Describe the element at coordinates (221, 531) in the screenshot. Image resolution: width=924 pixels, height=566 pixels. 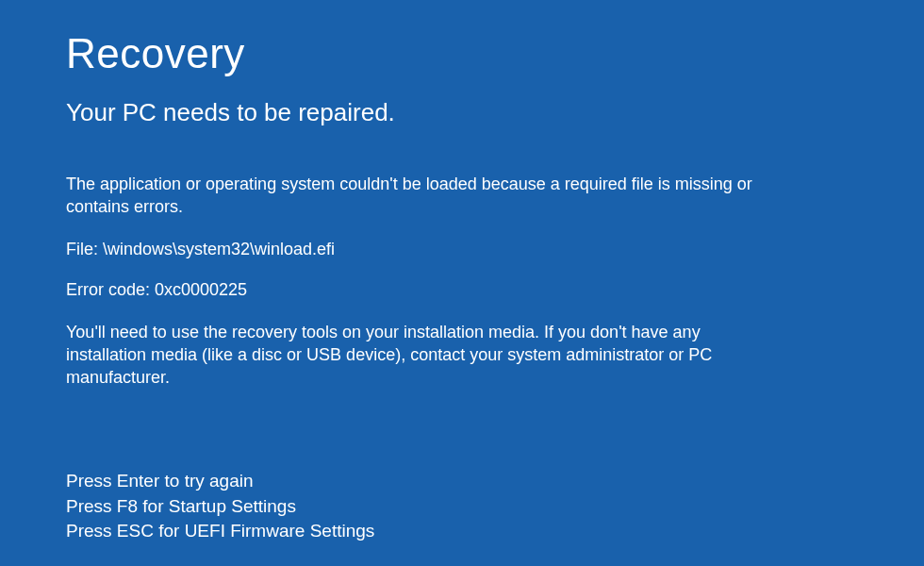
I see `instruction-esc: Press ESC for UEFI Firmware Settings` at that location.